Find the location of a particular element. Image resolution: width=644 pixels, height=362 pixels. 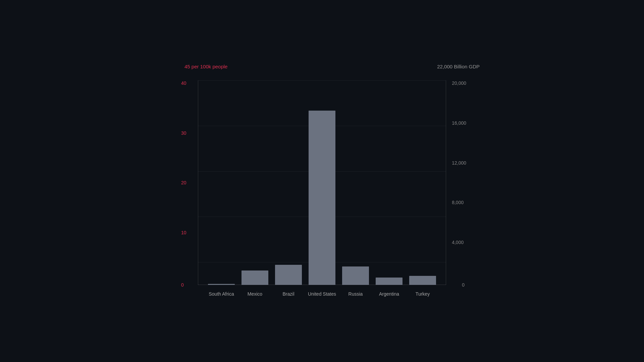

right-tick-4000: 4,000 is located at coordinates (458, 242).